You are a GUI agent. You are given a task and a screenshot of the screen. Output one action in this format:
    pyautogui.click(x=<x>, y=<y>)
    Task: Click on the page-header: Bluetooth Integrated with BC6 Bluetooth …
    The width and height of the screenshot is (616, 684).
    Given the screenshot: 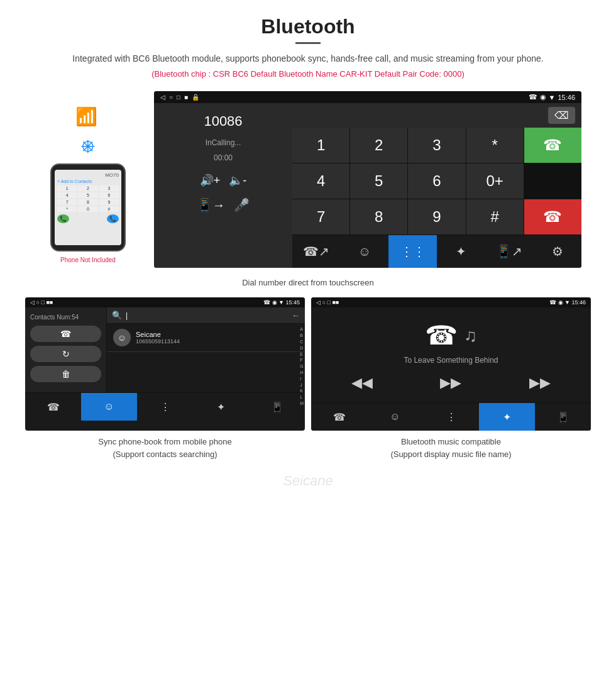 What is the action you would take?
    pyautogui.click(x=308, y=45)
    